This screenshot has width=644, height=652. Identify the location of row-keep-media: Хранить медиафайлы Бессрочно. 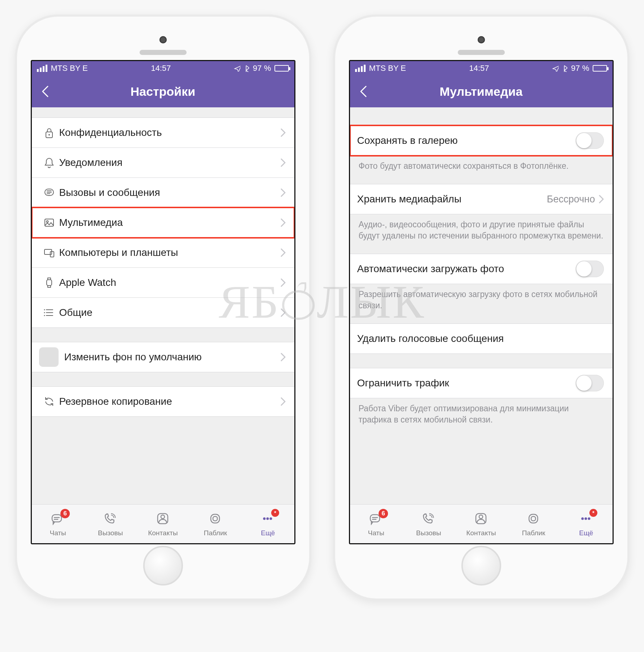
(481, 199).